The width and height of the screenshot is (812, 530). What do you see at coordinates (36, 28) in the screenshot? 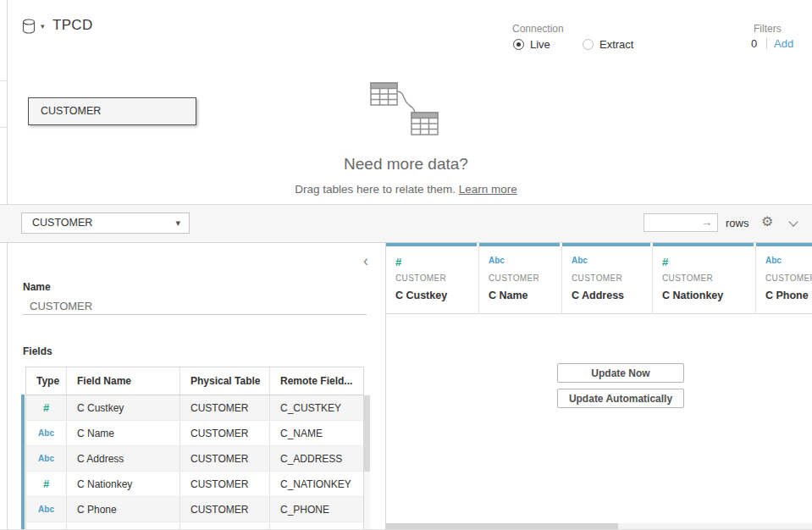
I see `datasource-menu-button: ▾` at bounding box center [36, 28].